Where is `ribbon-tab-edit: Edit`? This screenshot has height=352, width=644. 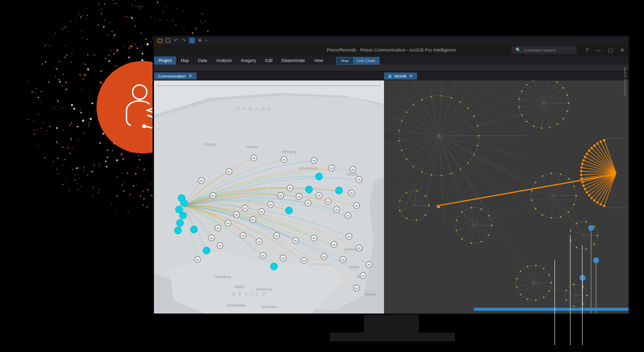
ribbon-tab-edit: Edit is located at coordinates (269, 60).